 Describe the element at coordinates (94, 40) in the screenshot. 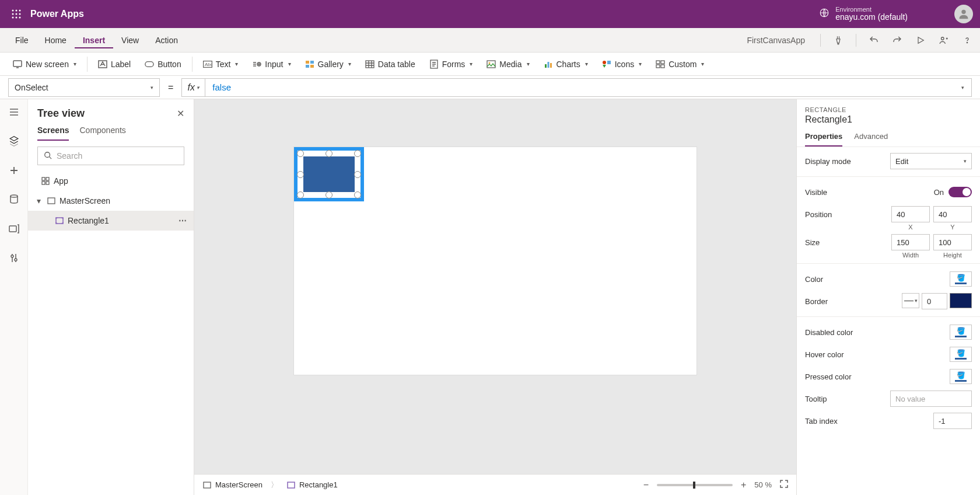

I see `menu-insert: Insert` at that location.